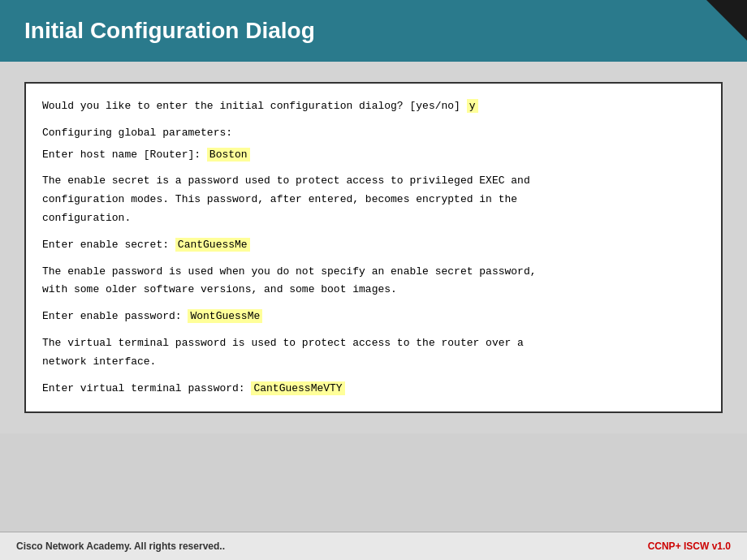 The height and width of the screenshot is (560, 747). What do you see at coordinates (374, 390) in the screenshot?
I see `terminal-block-vty-pw: Enter virtual terminal password: CantGue…` at bounding box center [374, 390].